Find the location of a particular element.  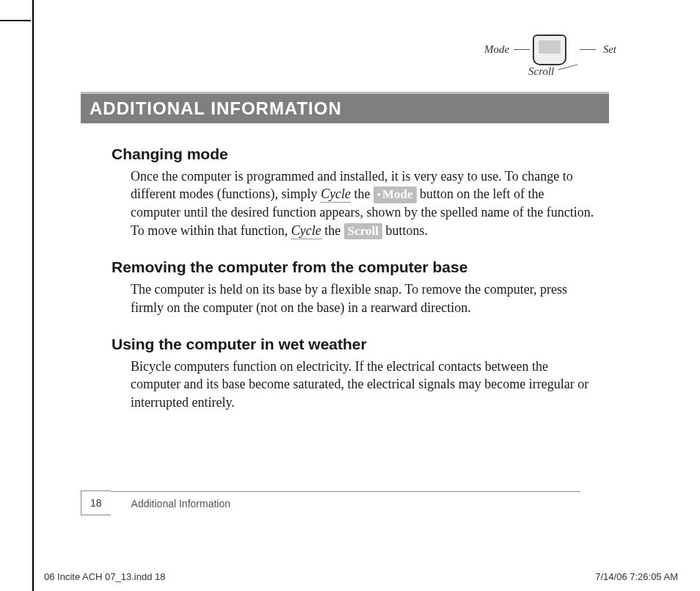

pill-label: Scroll is located at coordinates (363, 231).